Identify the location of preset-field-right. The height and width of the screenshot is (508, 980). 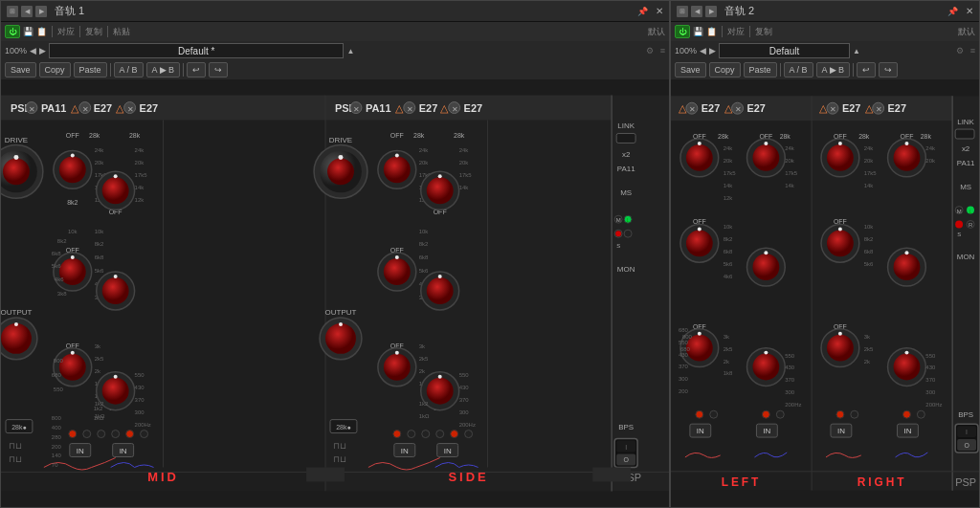
(785, 51).